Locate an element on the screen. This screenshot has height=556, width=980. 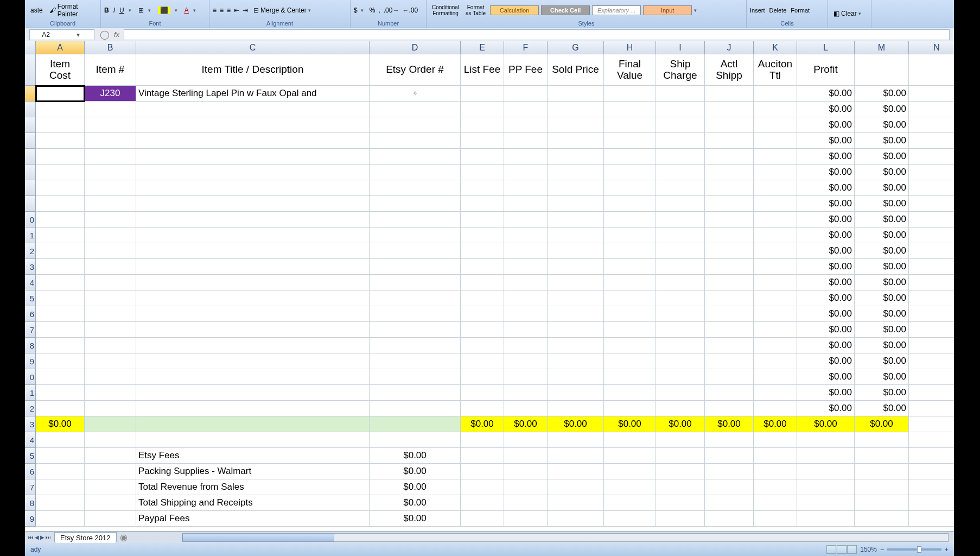
column-header: E is located at coordinates (482, 48).